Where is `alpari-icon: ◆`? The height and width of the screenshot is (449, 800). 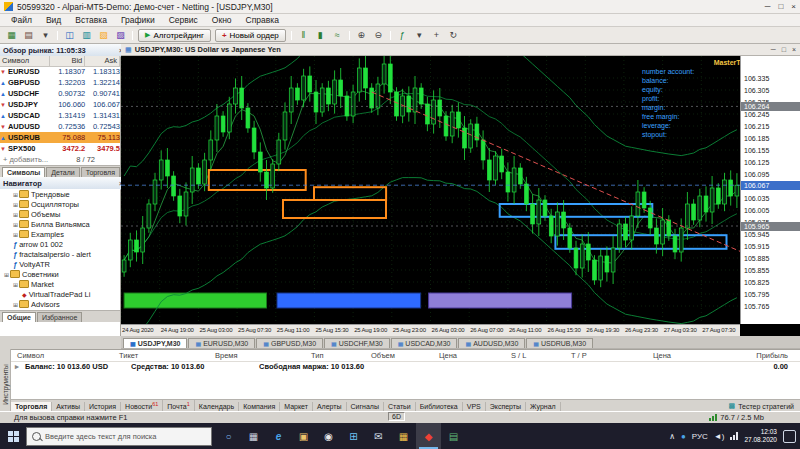
alpari-icon: ◆ is located at coordinates (428, 436).